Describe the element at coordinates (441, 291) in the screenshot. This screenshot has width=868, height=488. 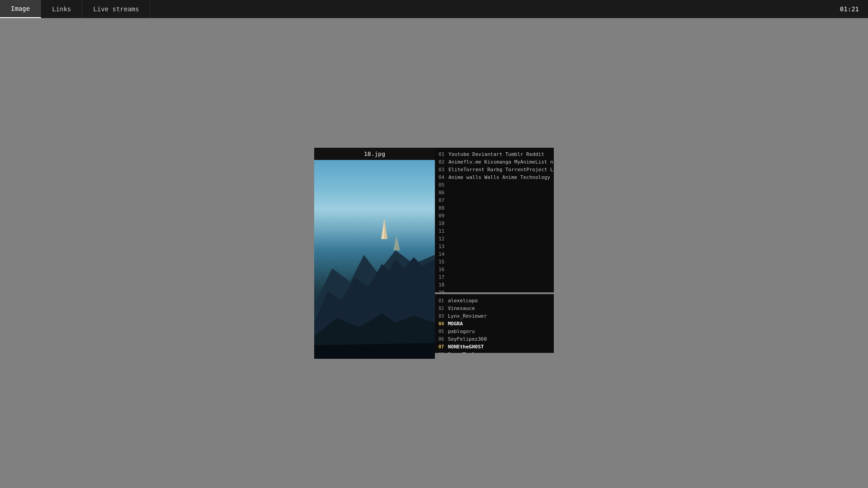
I see `link-num-19: 19` at that location.